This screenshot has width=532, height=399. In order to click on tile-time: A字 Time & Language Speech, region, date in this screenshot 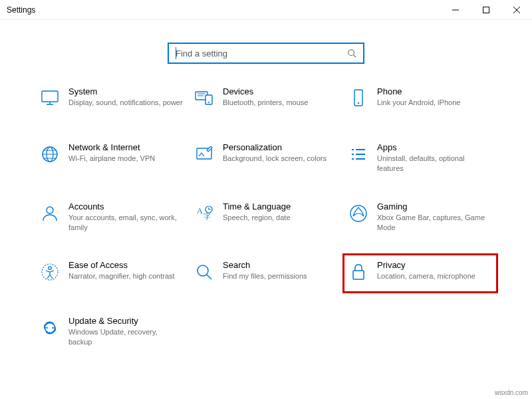, I will do `click(266, 217)`.